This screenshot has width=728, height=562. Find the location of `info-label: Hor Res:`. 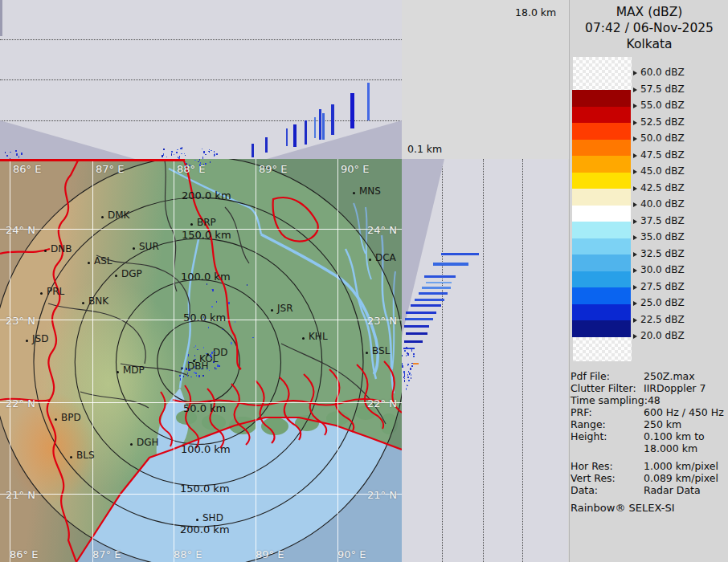

info-label: Hor Res: is located at coordinates (607, 466).